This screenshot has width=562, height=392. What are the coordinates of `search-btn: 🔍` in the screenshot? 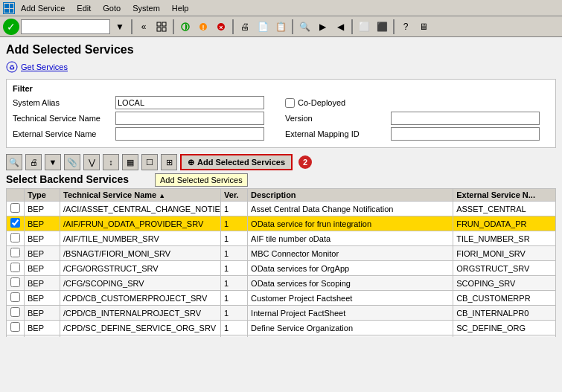 It's located at (304, 27).